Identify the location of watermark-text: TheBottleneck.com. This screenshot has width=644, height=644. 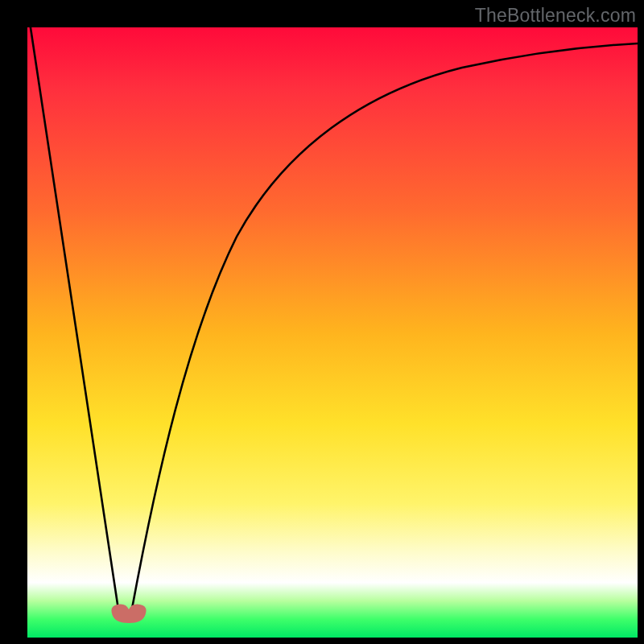
(555, 16).